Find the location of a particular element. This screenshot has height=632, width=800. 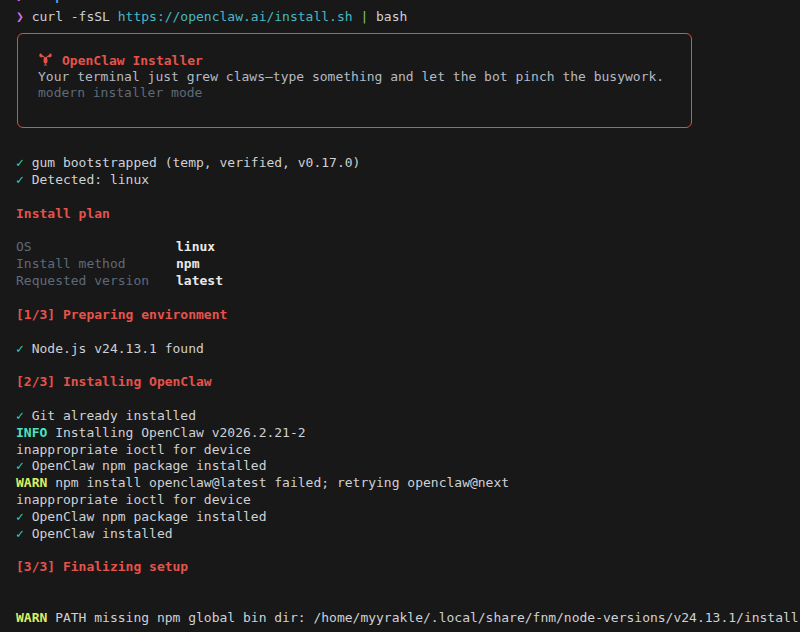

command-url: https://openclaw.ai/install.sh is located at coordinates (236, 16).